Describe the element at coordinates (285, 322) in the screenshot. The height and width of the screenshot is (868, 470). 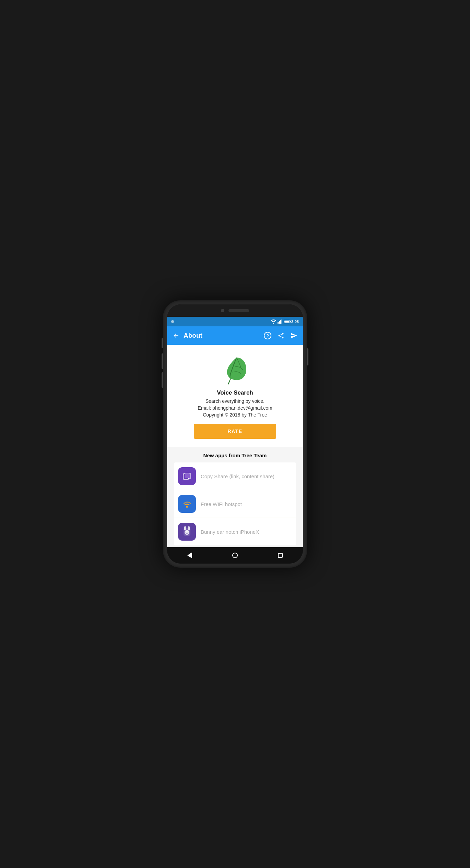
I see `status-right: 2:08` at that location.